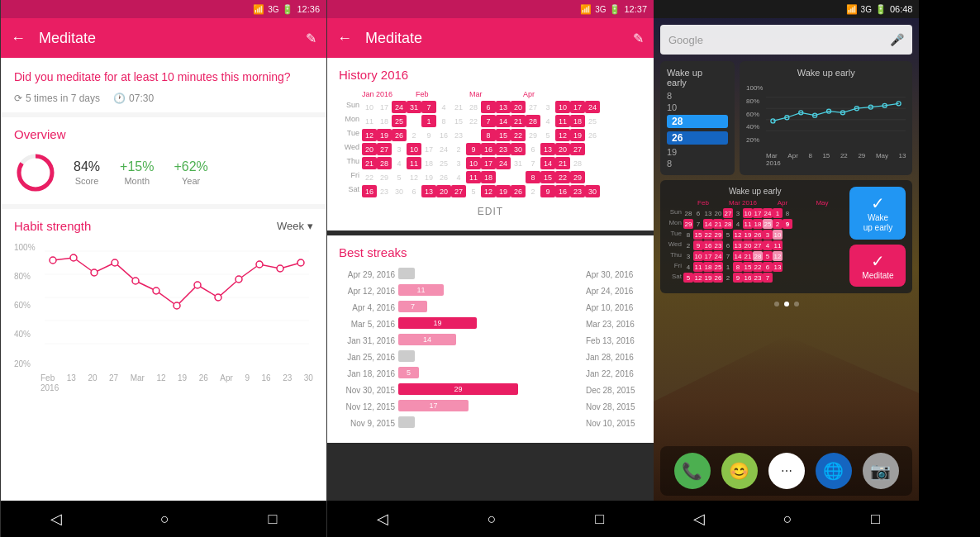 The height and width of the screenshot is (537, 980). I want to click on mic-icon: 🎤, so click(897, 40).